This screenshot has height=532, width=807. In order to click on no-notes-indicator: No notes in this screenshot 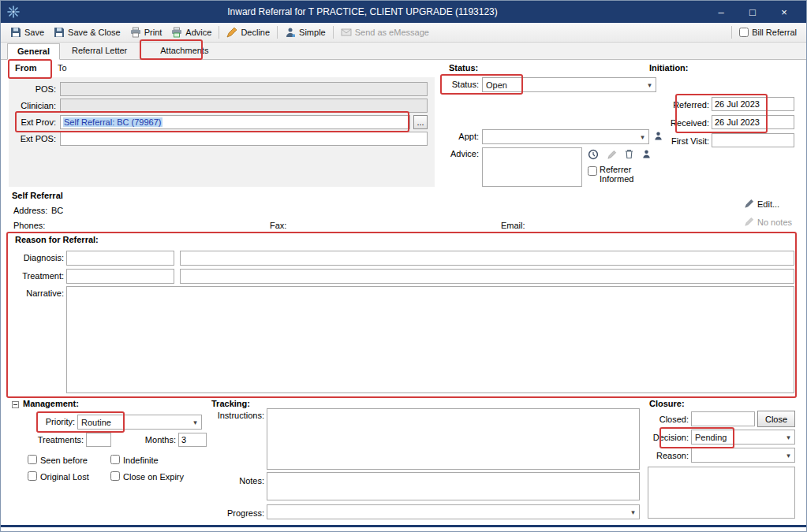, I will do `click(768, 222)`.